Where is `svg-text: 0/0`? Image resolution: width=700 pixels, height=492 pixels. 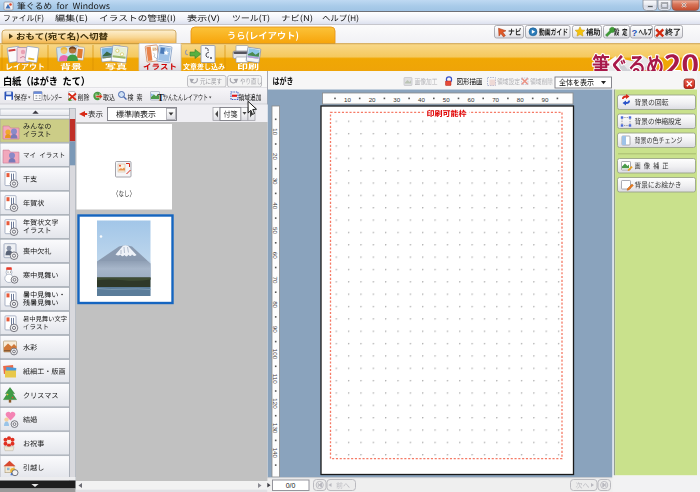
svg-text: 0/0 is located at coordinates (291, 486).